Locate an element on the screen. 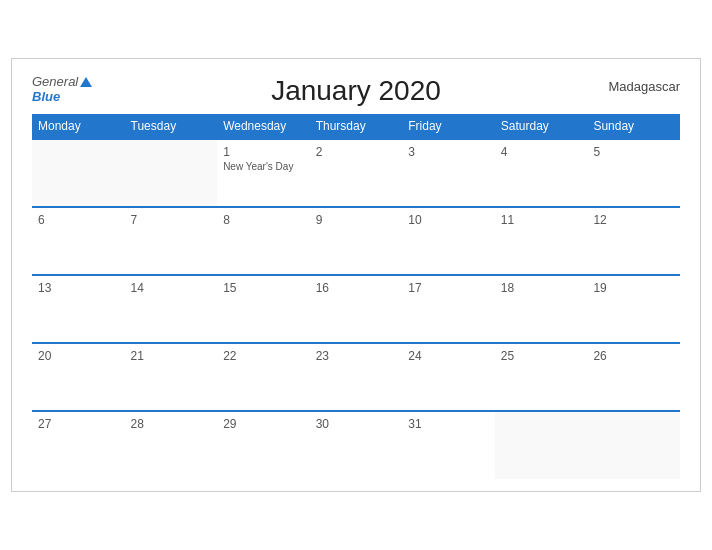 The height and width of the screenshot is (550, 712). weekday-header-row: MondayTuesdayWednesdayThursdayFridaySatu… is located at coordinates (356, 126).